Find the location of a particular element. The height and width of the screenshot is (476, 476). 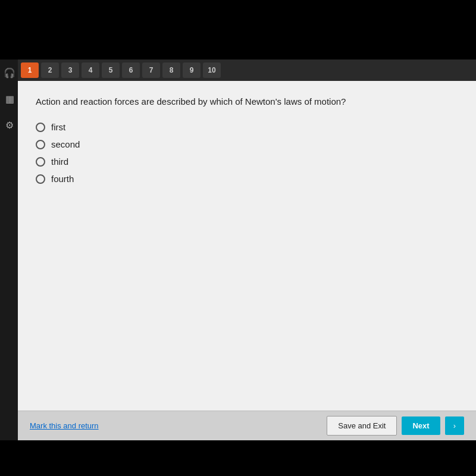

radio-opt2 is located at coordinates (40, 145).